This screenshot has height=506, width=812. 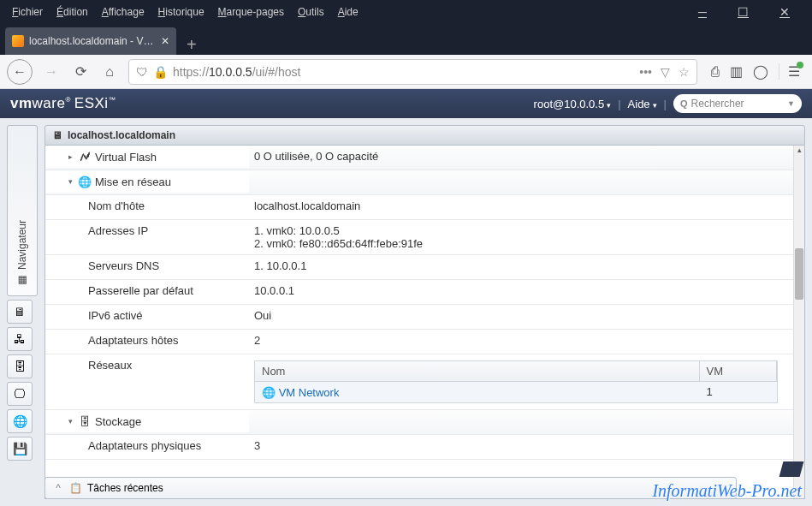 What do you see at coordinates (20, 339) in the screenshot?
I see `sidebar-icon-vm: 🖧` at bounding box center [20, 339].